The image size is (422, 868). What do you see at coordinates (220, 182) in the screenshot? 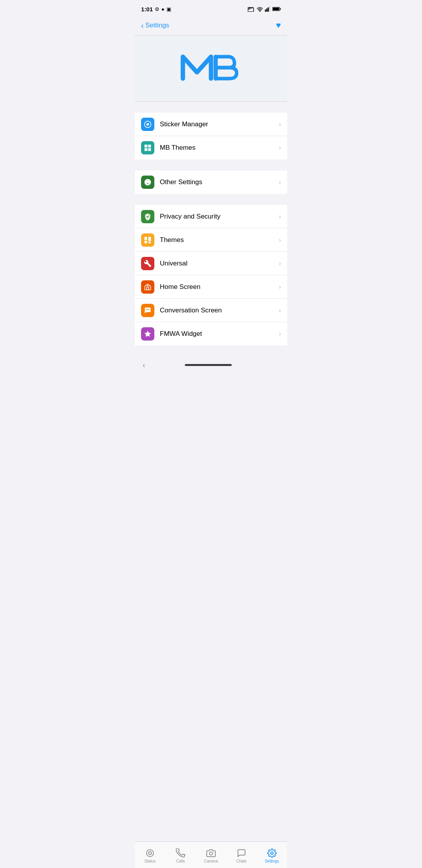
I see `other-settings-label: Other Settings` at bounding box center [220, 182].